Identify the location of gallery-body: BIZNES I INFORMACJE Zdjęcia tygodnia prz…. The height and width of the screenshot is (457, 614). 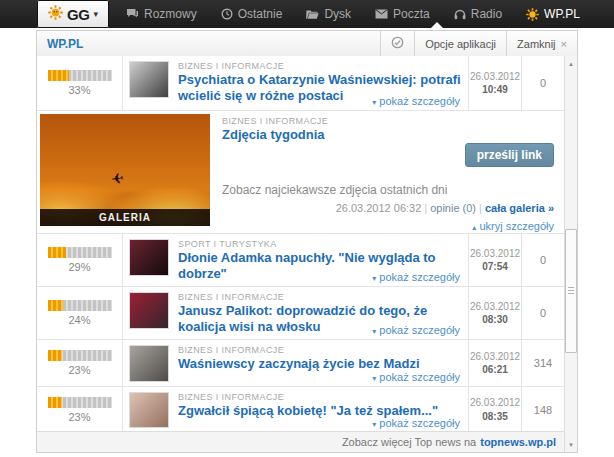
(386, 172).